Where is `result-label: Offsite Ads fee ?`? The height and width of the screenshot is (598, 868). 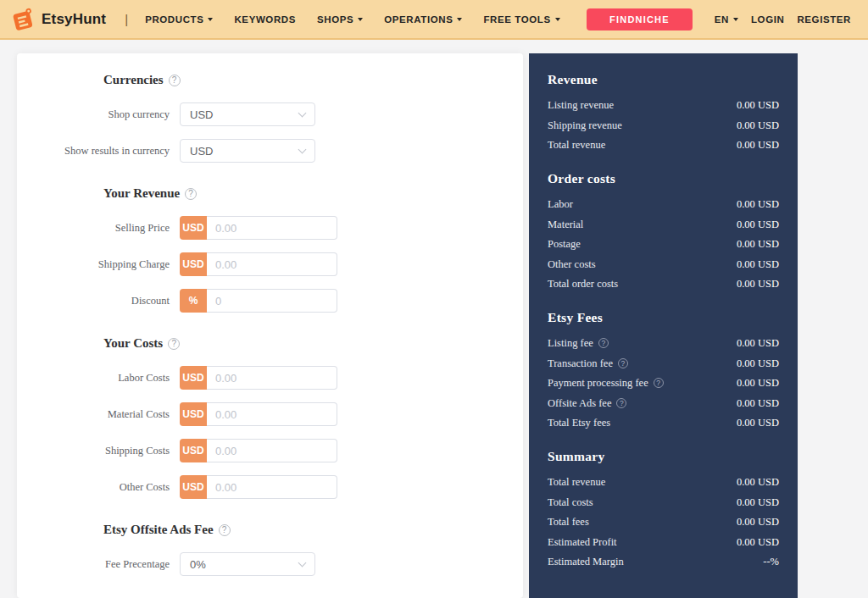 result-label: Offsite Ads fee ? is located at coordinates (587, 403).